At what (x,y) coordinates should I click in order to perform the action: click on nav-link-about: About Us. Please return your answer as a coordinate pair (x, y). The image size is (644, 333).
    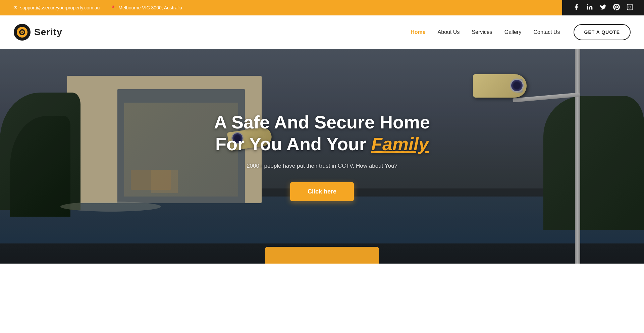
    Looking at the image, I should click on (449, 32).